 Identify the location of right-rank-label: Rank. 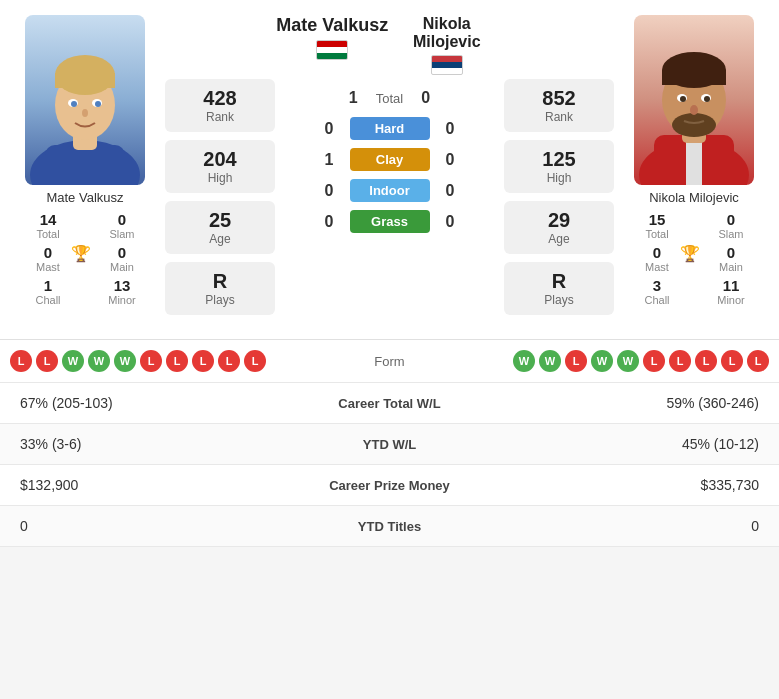
(559, 117).